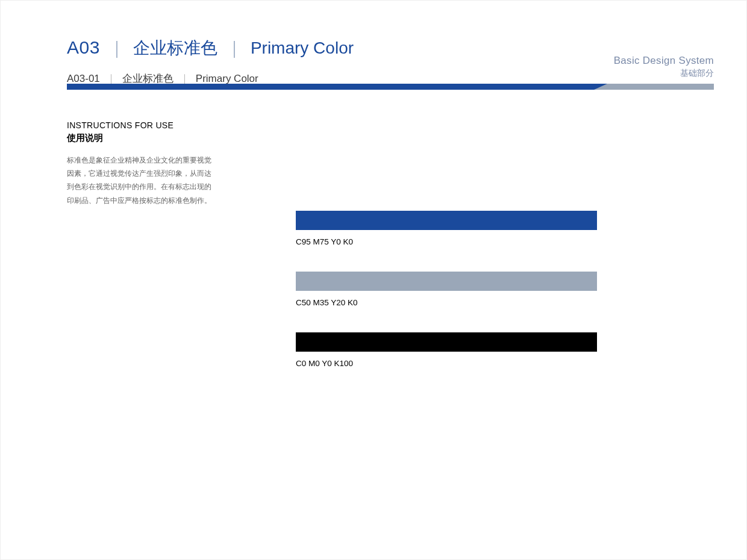 Image resolution: width=747 pixels, height=560 pixels. What do you see at coordinates (446, 289) in the screenshot?
I see `color-swatches: C95 M75 Y0 K0 C50 M35 Y20 K0 C0 M0 Y0 K1…` at bounding box center [446, 289].